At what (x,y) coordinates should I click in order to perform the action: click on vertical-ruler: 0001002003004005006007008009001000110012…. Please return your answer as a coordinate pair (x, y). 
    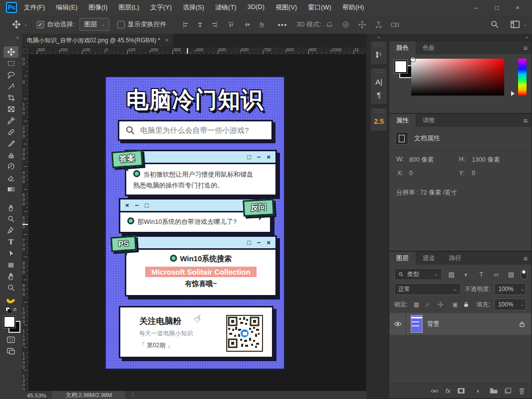
    Looking at the image, I should click on (25, 222).